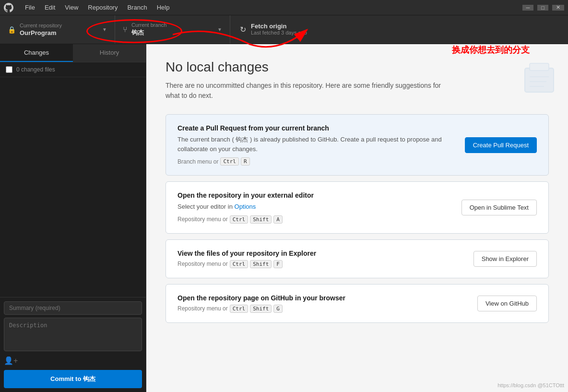  I want to click on open-sublime-text-button: Open in Sublime Text, so click(499, 207).